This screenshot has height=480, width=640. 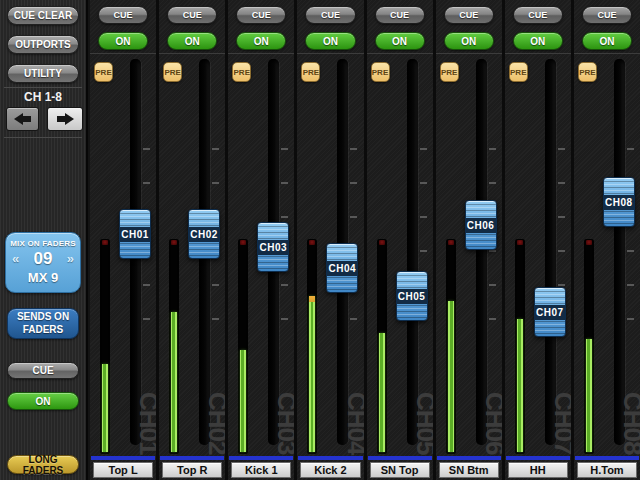 What do you see at coordinates (44, 240) in the screenshot?
I see `sidebar: CUE CLEAR OUTPORTS UTILITY CH 1-8 MIX ON…` at bounding box center [44, 240].